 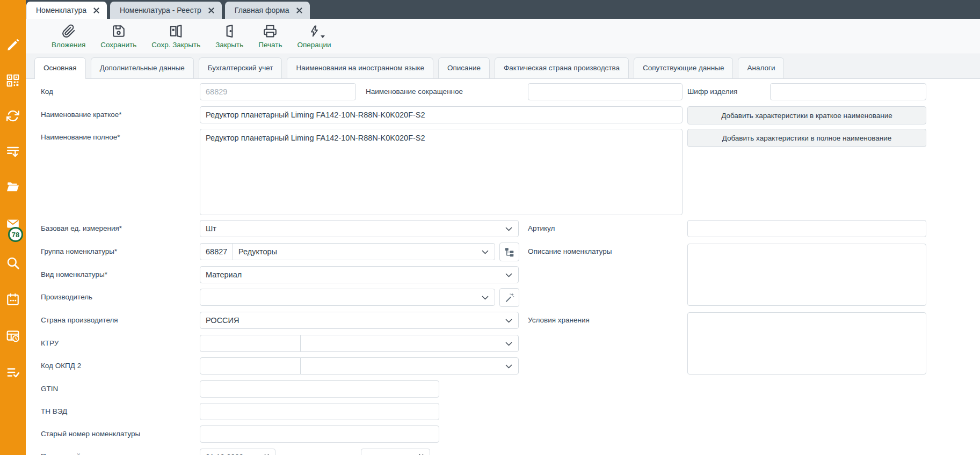 I want to click on toolbar-button-label: Сохранить, so click(x=118, y=45).